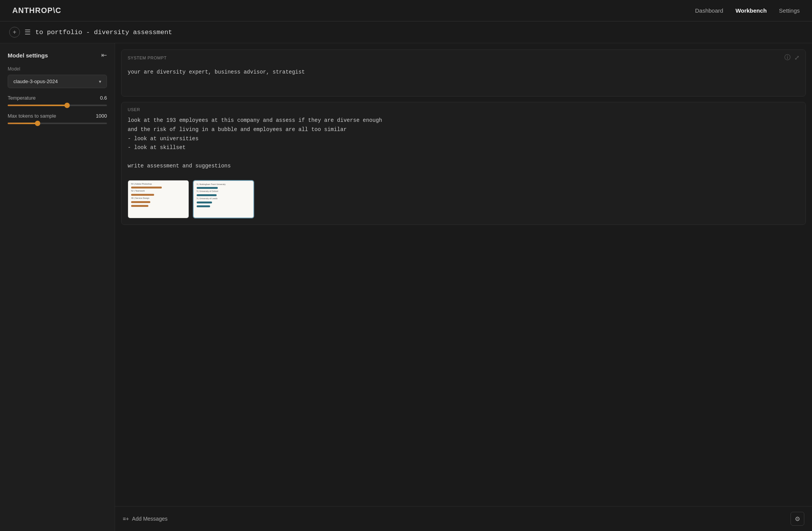 This screenshot has width=812, height=531. Describe the element at coordinates (224, 185) in the screenshot. I see `thumb-row: 5 | Nottingham Trent University` at that location.